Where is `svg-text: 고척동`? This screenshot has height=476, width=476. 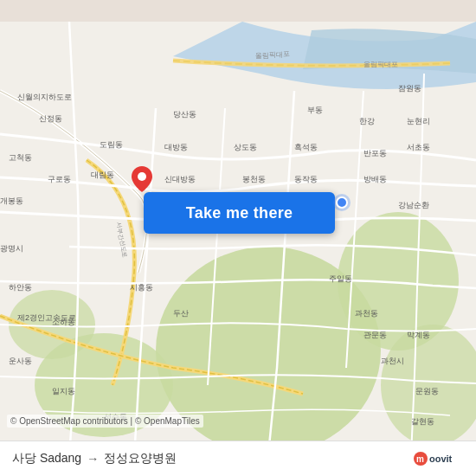
svg-text: 고척동 is located at coordinates (21, 158).